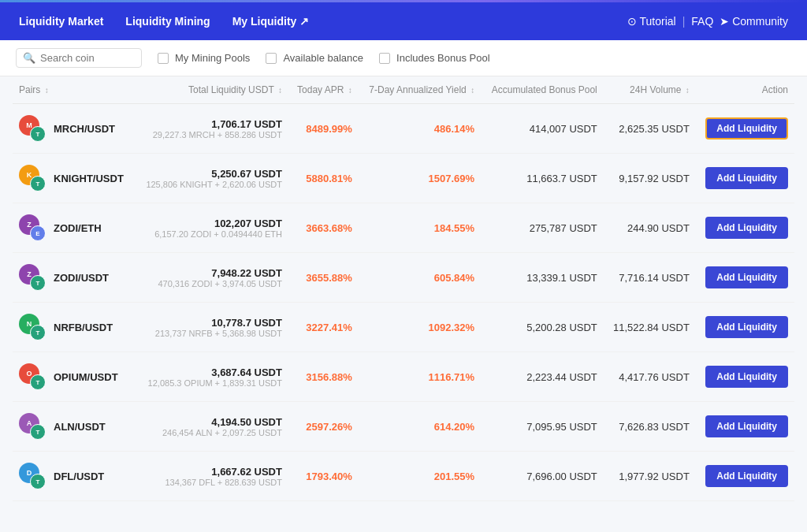  I want to click on col-7day-yield: 7-Day Annualized Yield ↕, so click(419, 90).